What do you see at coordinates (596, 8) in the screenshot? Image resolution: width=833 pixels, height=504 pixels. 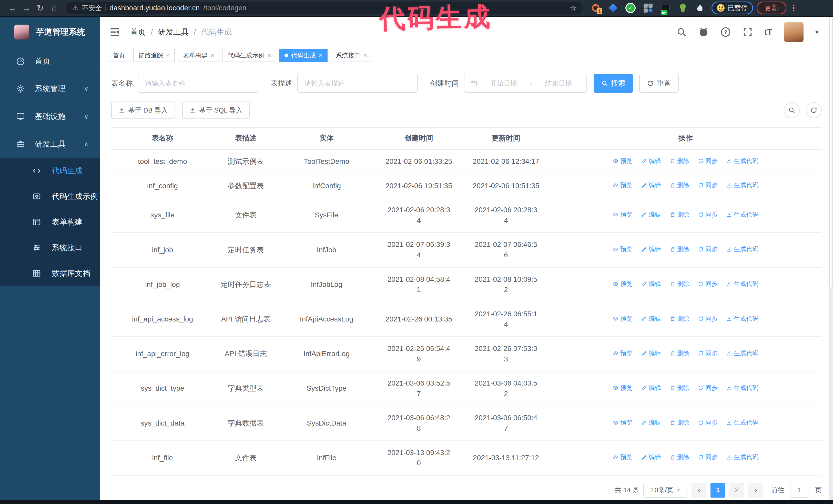 I see `extension-orange-icon: 1` at bounding box center [596, 8].